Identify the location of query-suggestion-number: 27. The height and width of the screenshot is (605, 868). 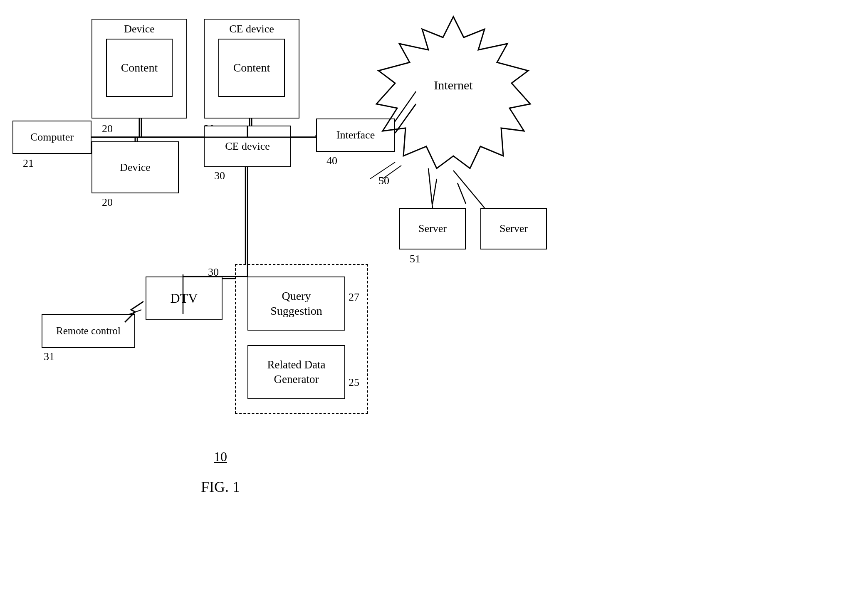
(354, 297).